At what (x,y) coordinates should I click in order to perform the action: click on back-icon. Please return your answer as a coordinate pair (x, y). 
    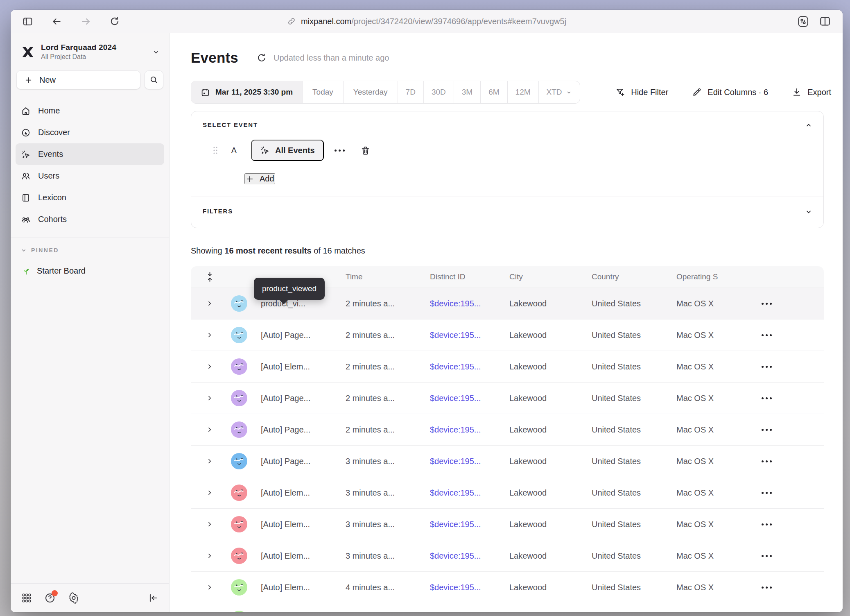
    Looking at the image, I should click on (57, 21).